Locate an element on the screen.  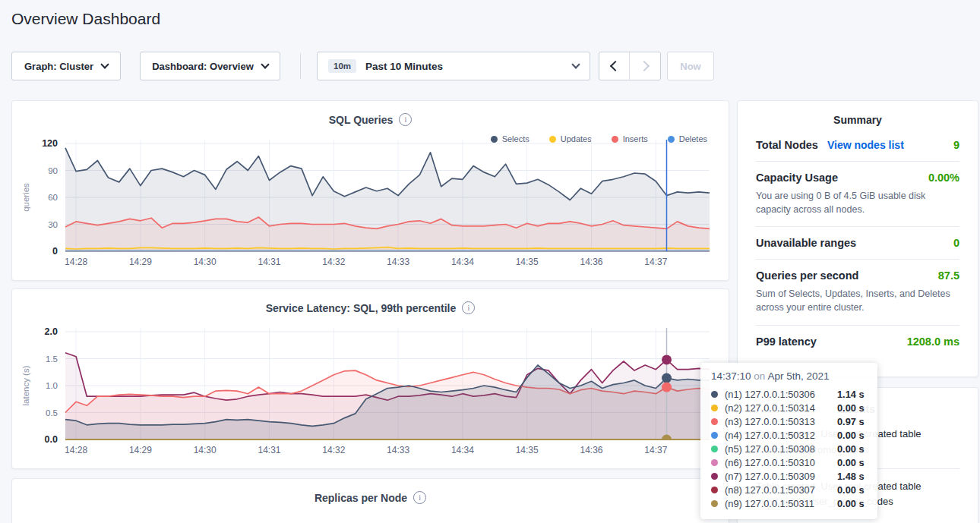
summary-label: Capacity Usage is located at coordinates (797, 178).